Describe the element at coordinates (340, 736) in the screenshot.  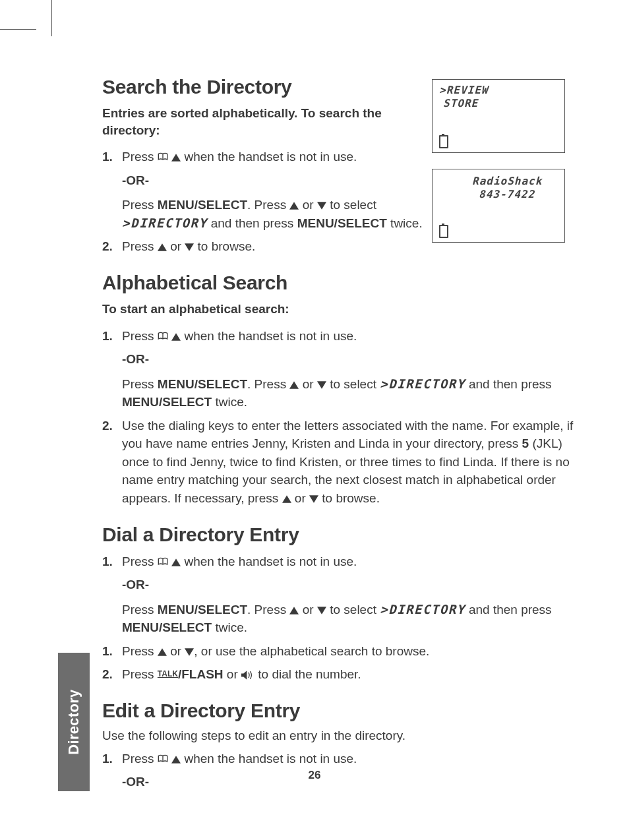
I see `intro-text: Use the following steps to edit an entry…` at that location.